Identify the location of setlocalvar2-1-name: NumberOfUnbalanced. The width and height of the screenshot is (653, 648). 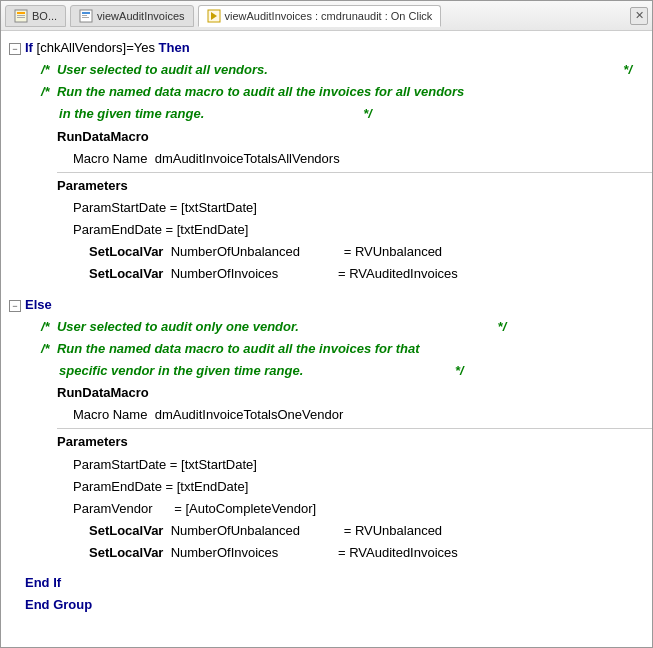
(236, 531).